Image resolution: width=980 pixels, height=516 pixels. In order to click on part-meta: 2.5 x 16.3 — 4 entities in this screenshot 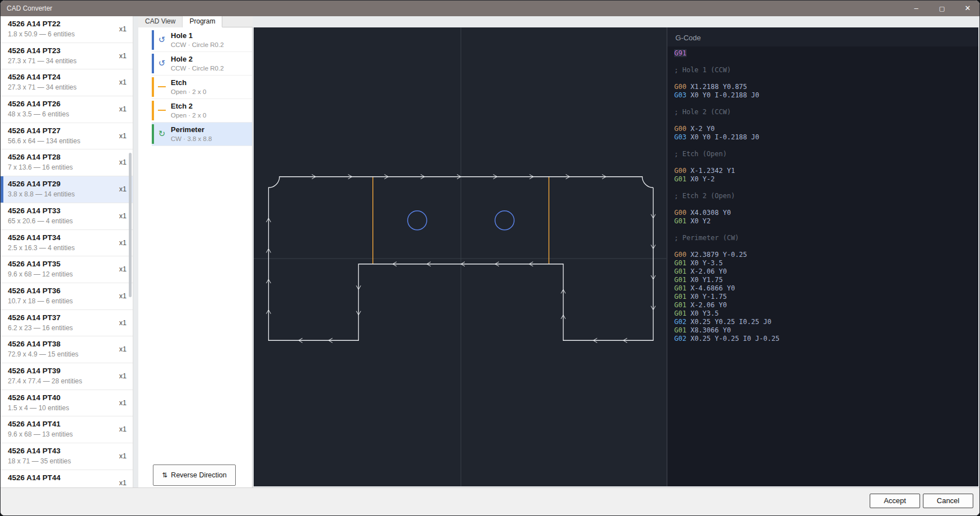, I will do `click(67, 248)`.